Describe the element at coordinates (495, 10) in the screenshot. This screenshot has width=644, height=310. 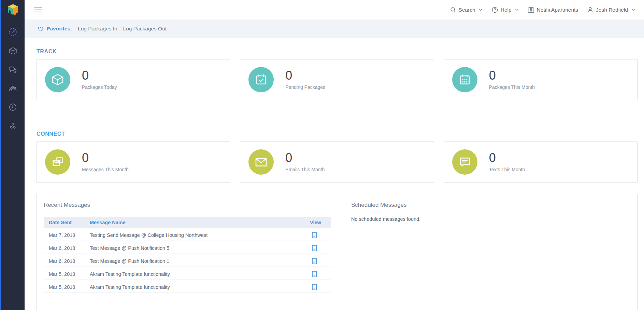
I see `help-icon` at that location.